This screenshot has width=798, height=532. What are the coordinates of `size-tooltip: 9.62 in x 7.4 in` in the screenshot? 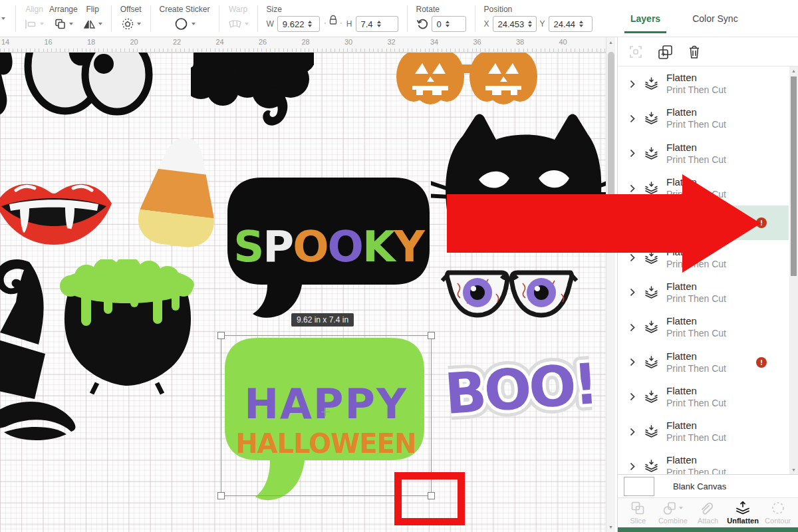 It's located at (323, 320).